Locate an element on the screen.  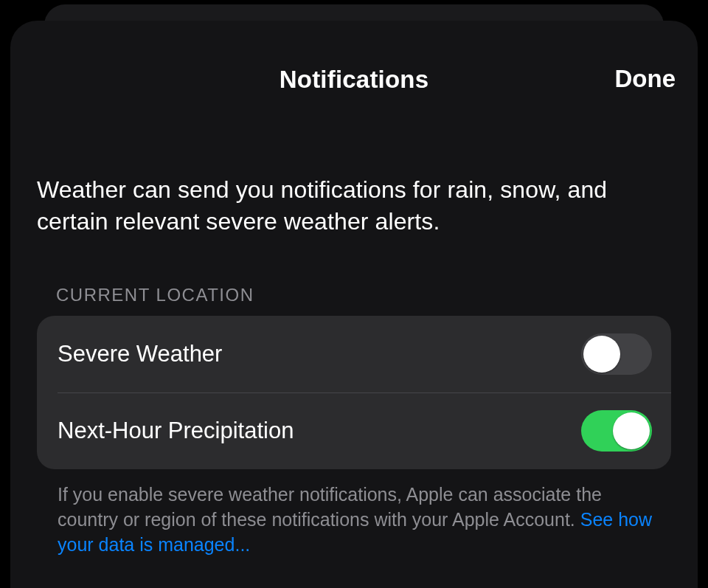
row-next-hour-precipitation: Next-Hour Precipitation is located at coordinates (354, 431).